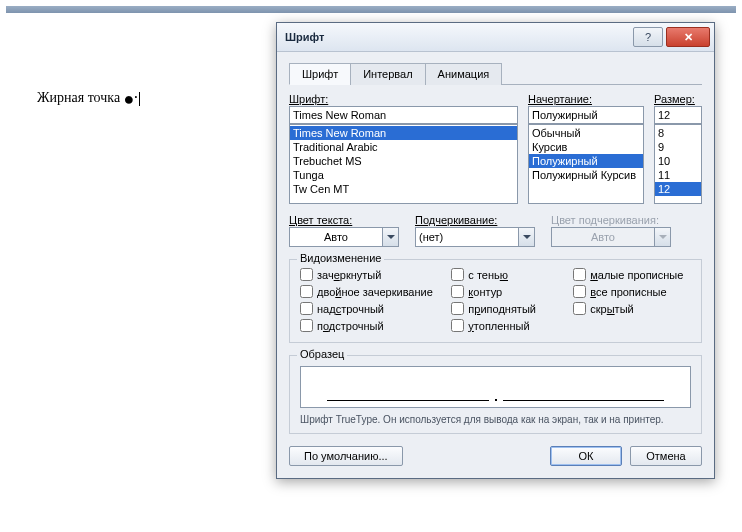 This screenshot has height=532, width=742. I want to click on list-item: 10, so click(678, 161).